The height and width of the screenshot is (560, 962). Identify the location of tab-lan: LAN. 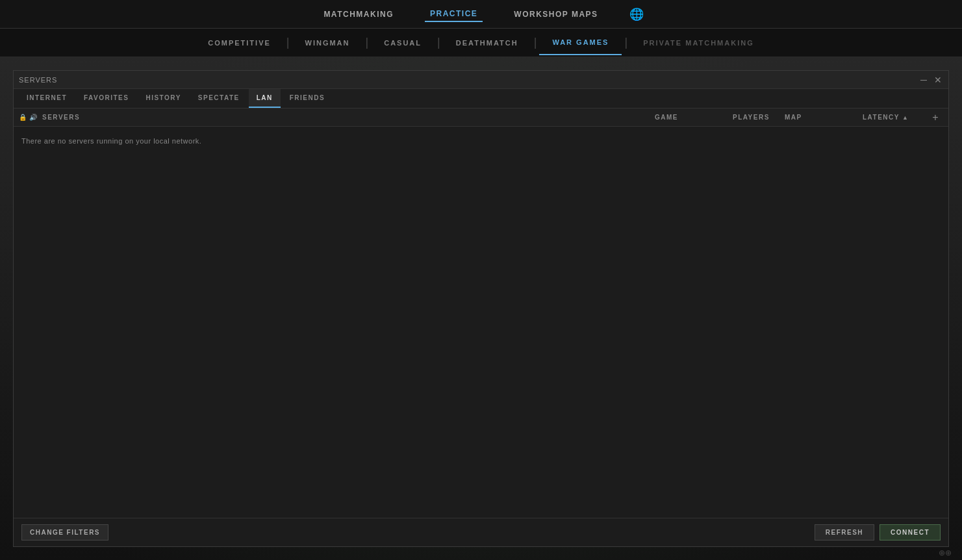
(265, 99).